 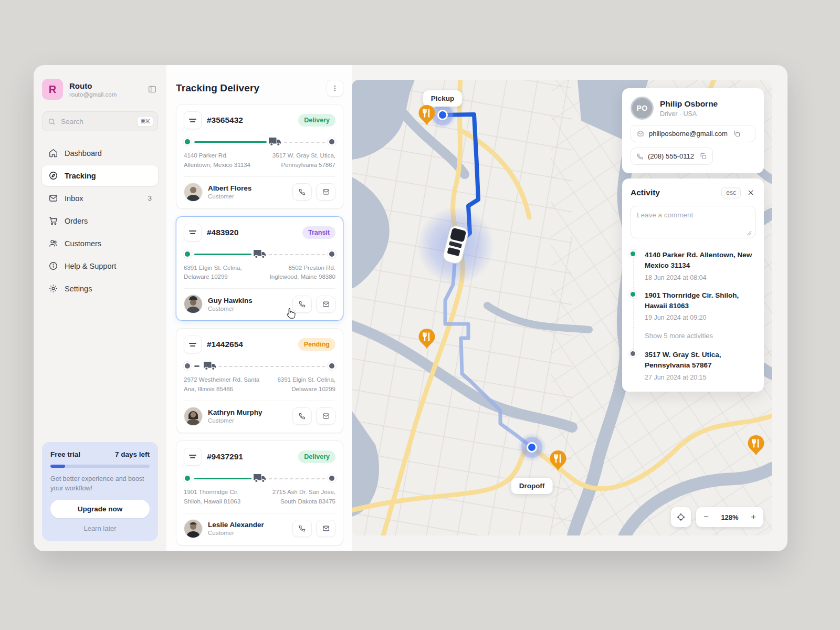 I want to click on customer-avatar, so click(x=193, y=192).